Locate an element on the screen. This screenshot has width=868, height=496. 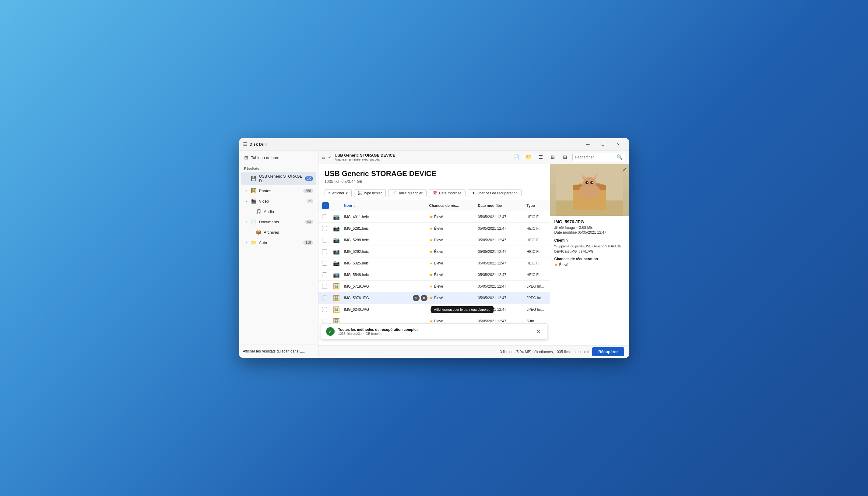
list-view-button: ☰ is located at coordinates (541, 157).